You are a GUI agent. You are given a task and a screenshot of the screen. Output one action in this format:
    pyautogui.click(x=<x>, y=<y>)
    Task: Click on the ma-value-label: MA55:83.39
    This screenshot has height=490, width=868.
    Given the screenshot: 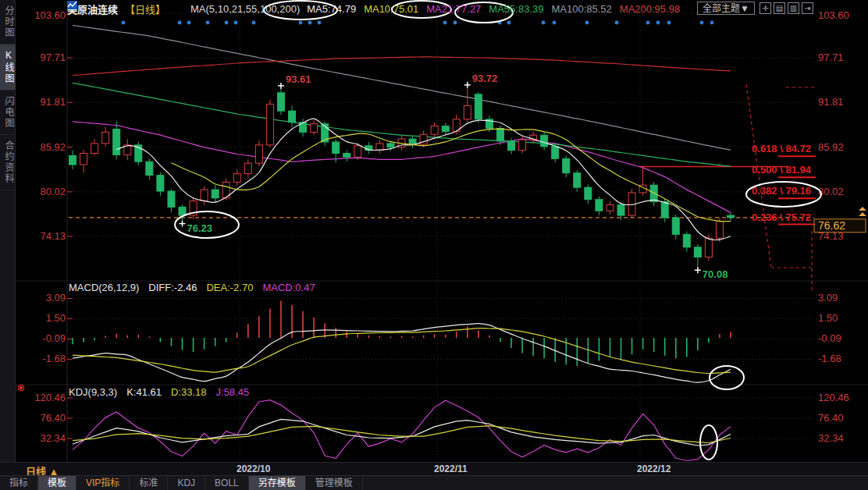 What is the action you would take?
    pyautogui.click(x=516, y=9)
    